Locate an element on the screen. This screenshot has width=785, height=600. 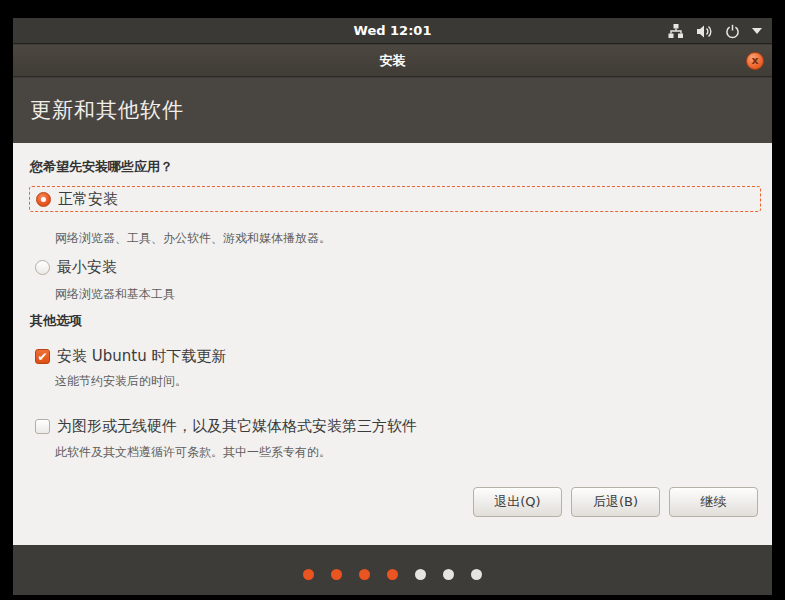
back-button: 后退(B) is located at coordinates (616, 502).